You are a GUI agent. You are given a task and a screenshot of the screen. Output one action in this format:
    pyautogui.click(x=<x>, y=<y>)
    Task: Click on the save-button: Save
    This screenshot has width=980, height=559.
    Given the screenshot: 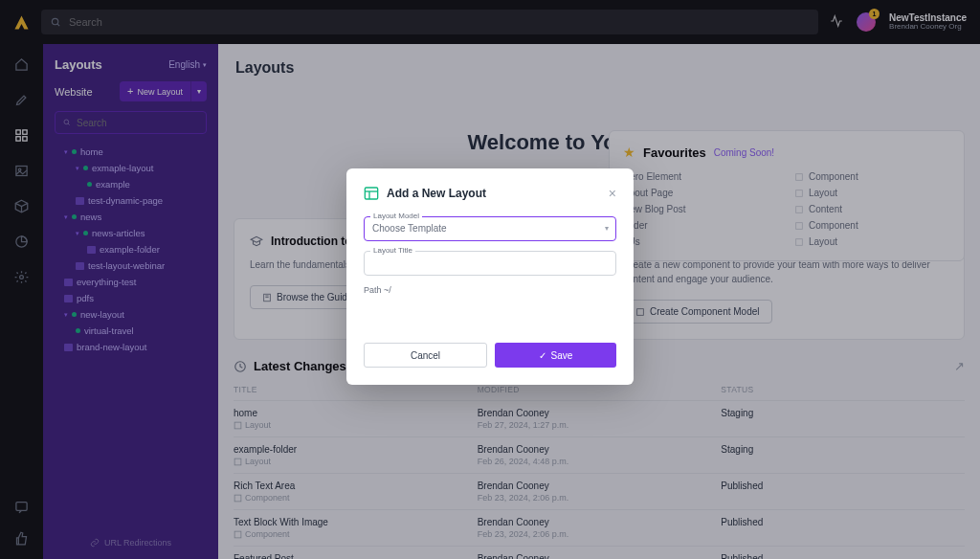 What is the action you would take?
    pyautogui.click(x=555, y=355)
    